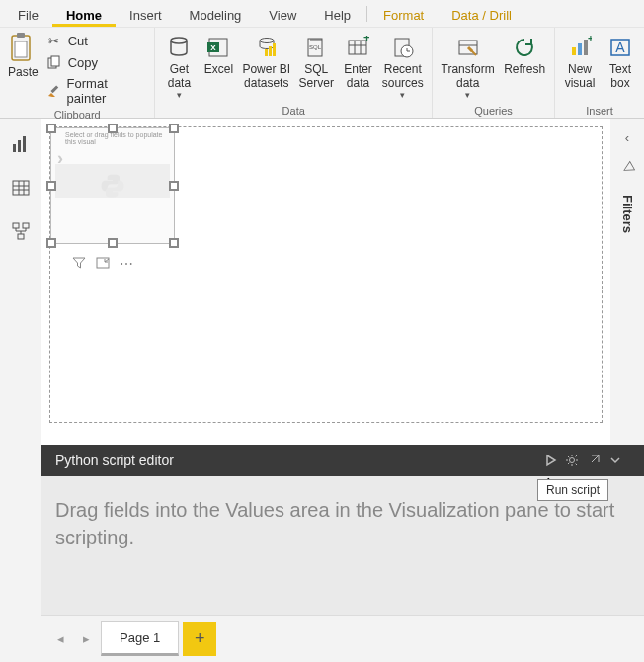  Describe the element at coordinates (494, 73) in the screenshot. I see `ribbon-group-queries: Transform data ▾ Refresh Queries` at that location.